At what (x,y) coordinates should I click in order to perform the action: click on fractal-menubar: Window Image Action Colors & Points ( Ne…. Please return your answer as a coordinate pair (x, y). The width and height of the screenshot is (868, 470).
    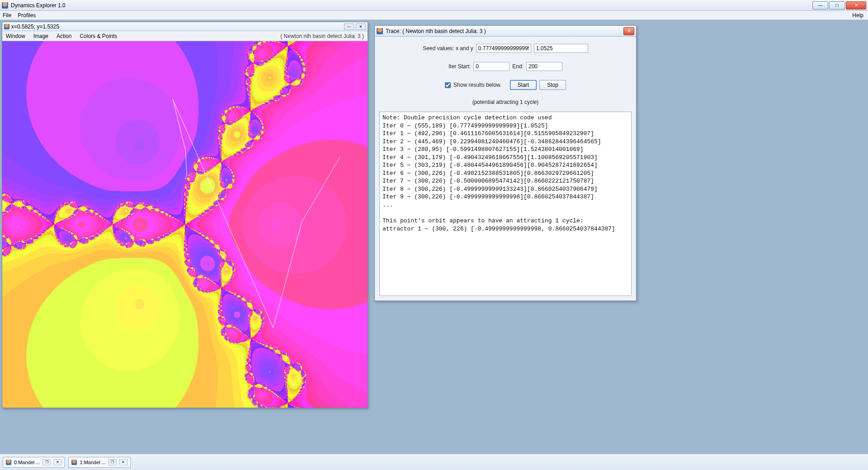
    Looking at the image, I should click on (185, 36).